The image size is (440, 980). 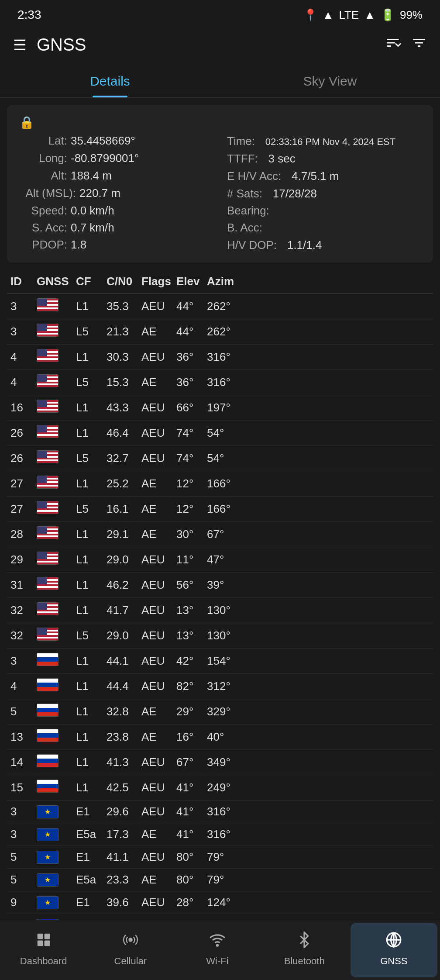 What do you see at coordinates (192, 611) in the screenshot?
I see `sat-elev: 13°` at bounding box center [192, 611].